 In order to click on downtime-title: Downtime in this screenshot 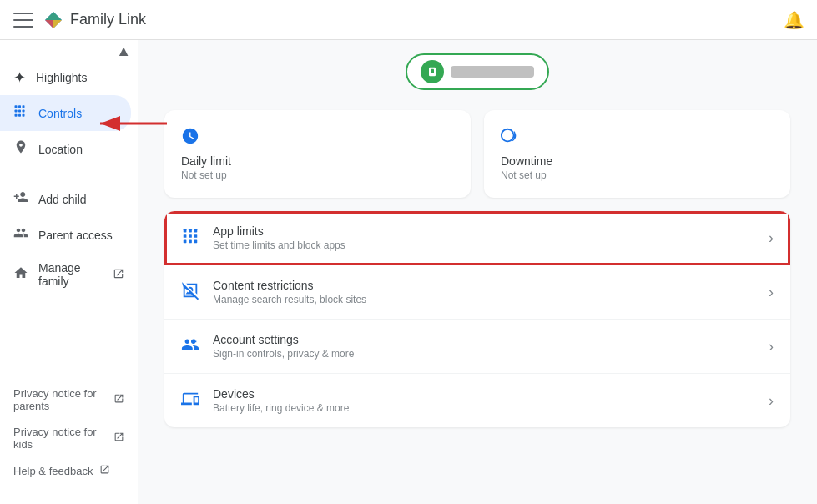, I will do `click(638, 161)`.